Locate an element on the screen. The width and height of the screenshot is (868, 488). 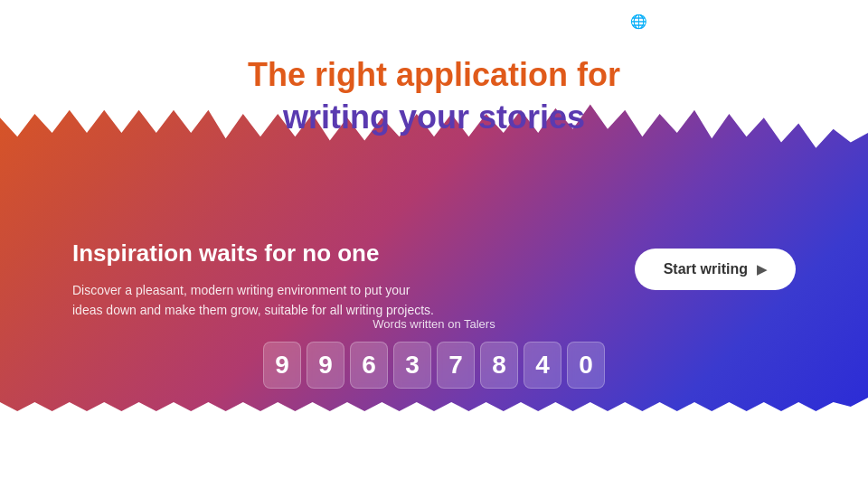
nav-divider is located at coordinates (693, 22).